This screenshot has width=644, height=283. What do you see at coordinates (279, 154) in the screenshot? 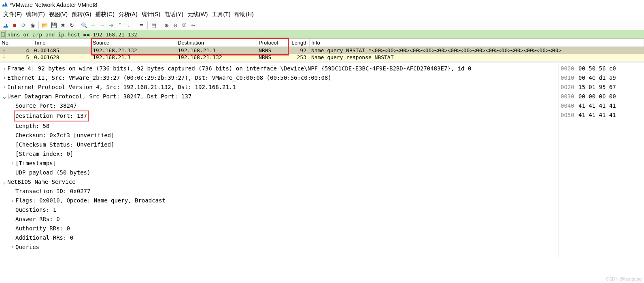
I see `tree-udp-stream: [Stream index: 0]` at bounding box center [279, 154].